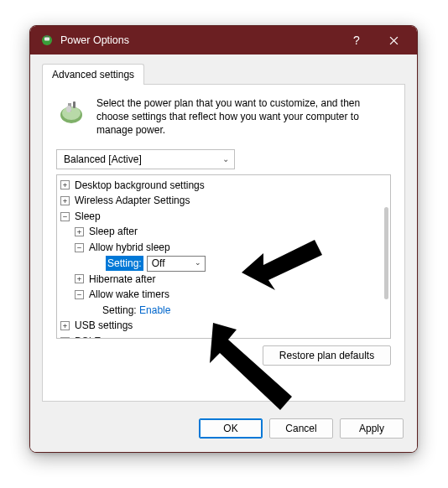 The height and width of the screenshot is (488, 448). What do you see at coordinates (223, 186) in the screenshot?
I see `tree-item-desktop-background: + Desktop background settings` at bounding box center [223, 186].